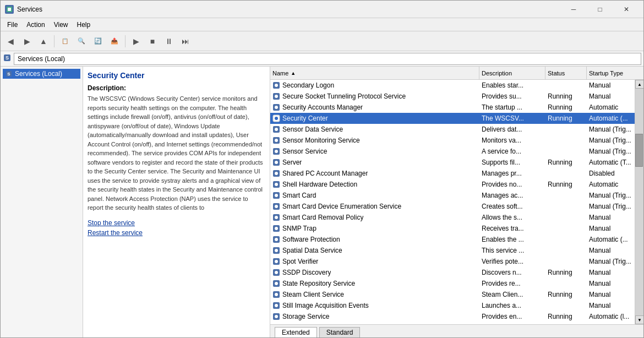 This screenshot has height=338, width=644. Describe the element at coordinates (375, 272) in the screenshot. I see `cell-service-name: SSDP Discovery` at that location.